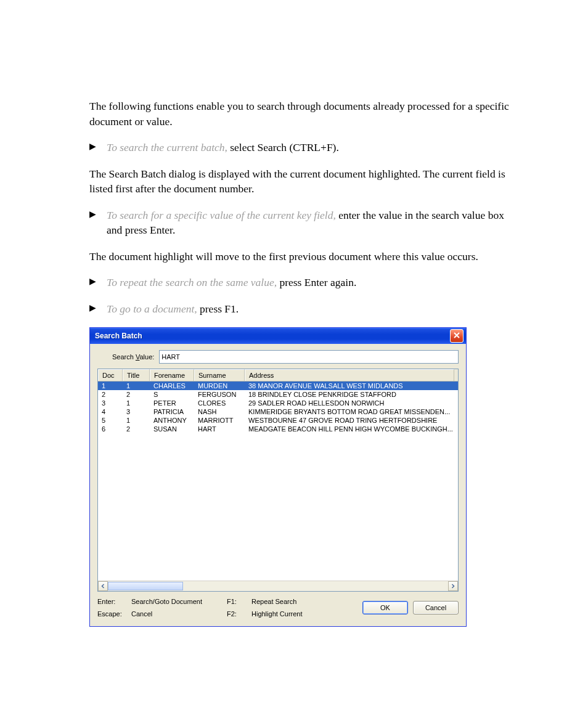 This screenshot has height=718, width=588. I want to click on column-address: Address, so click(349, 375).